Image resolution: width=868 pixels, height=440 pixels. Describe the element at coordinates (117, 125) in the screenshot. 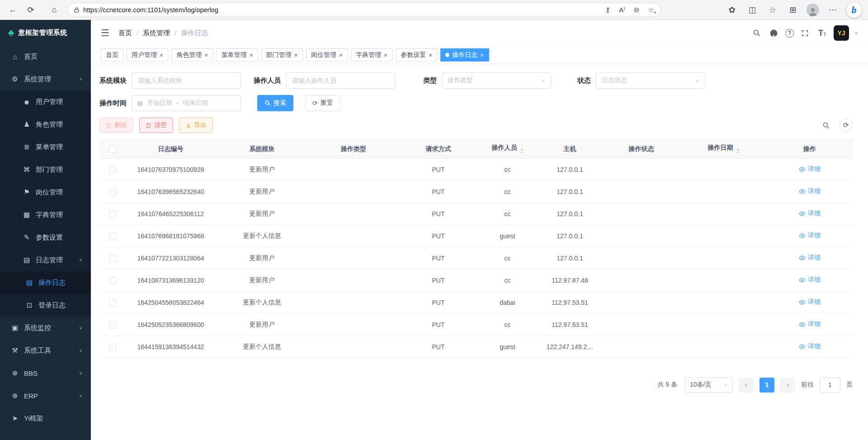

I see `delete-button: 删除` at that location.